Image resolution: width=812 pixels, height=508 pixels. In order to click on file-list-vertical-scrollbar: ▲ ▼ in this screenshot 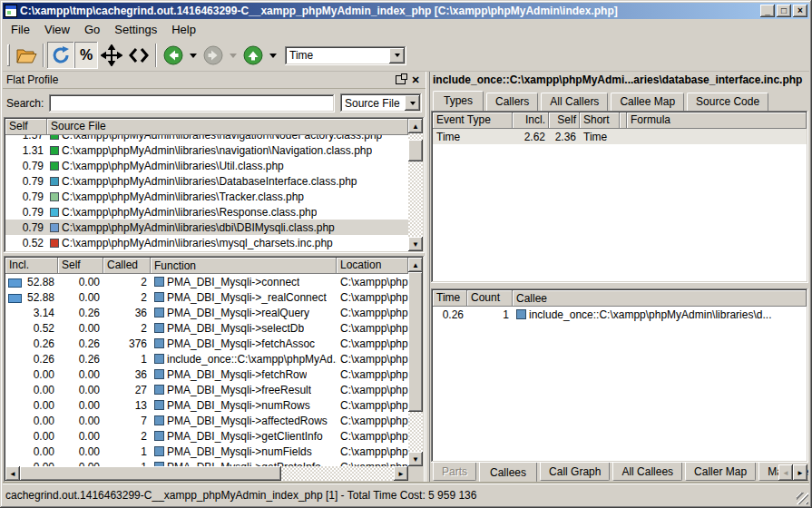, I will do `click(416, 185)`.